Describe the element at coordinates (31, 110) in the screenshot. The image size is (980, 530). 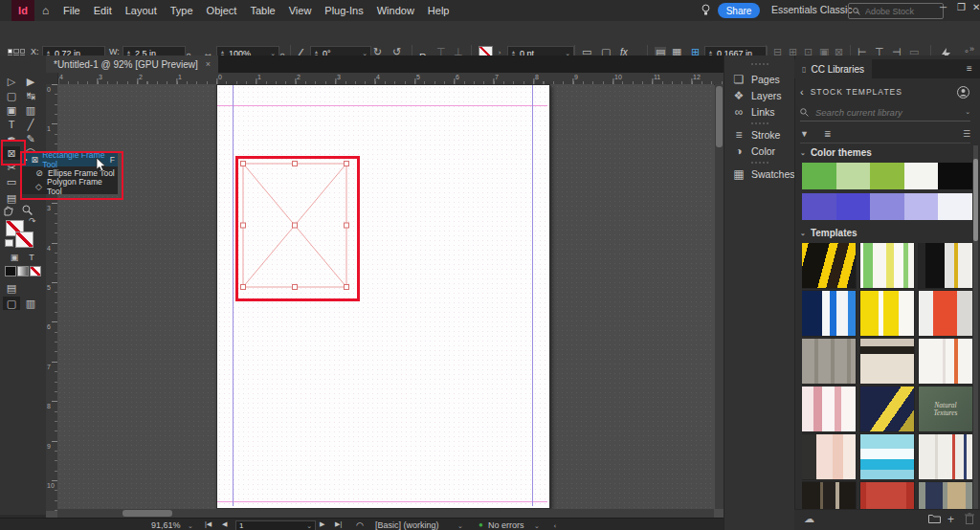
I see `content-placer-tool: ▥` at that location.